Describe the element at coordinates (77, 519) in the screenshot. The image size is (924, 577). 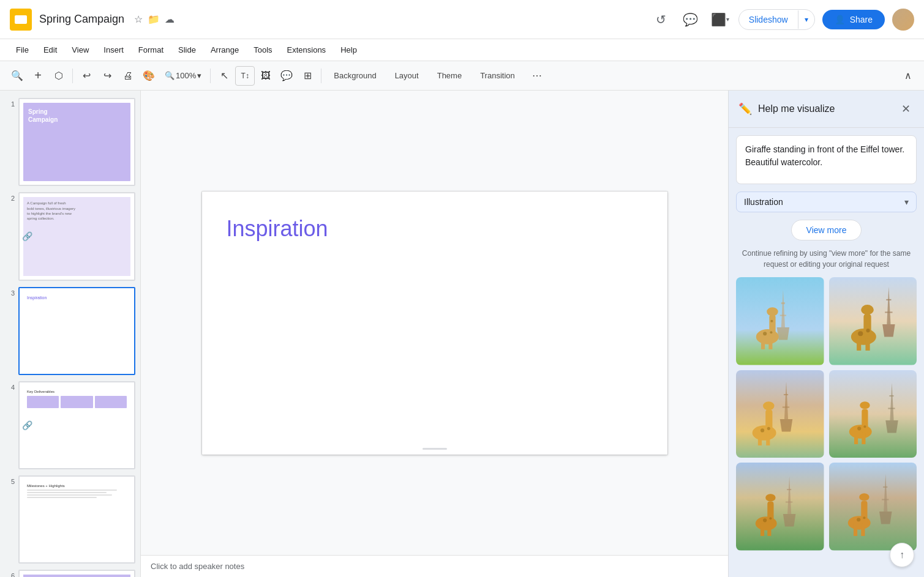
I see `slide-thumb-5: Milestones + Highlights` at that location.